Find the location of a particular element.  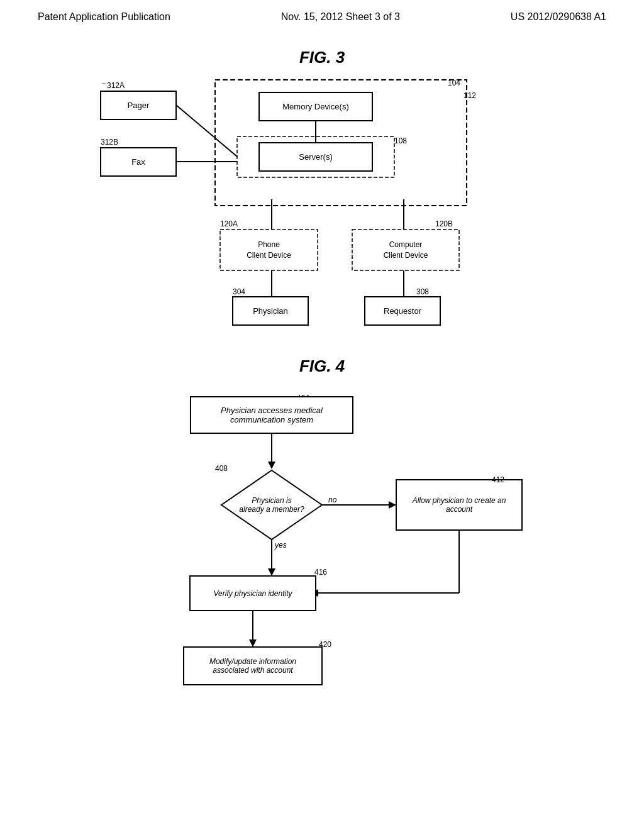

requestor-label: Requestor is located at coordinates (402, 311).